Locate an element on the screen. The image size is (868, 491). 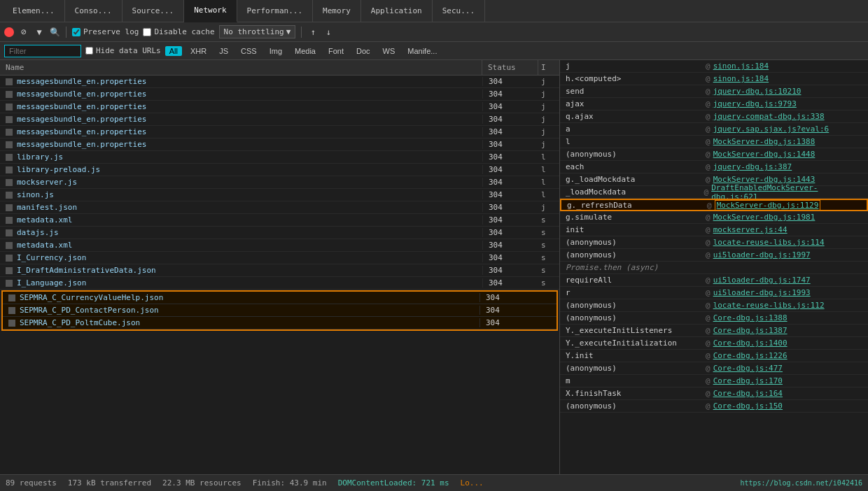
tab-sources: Source... is located at coordinates (154, 11).